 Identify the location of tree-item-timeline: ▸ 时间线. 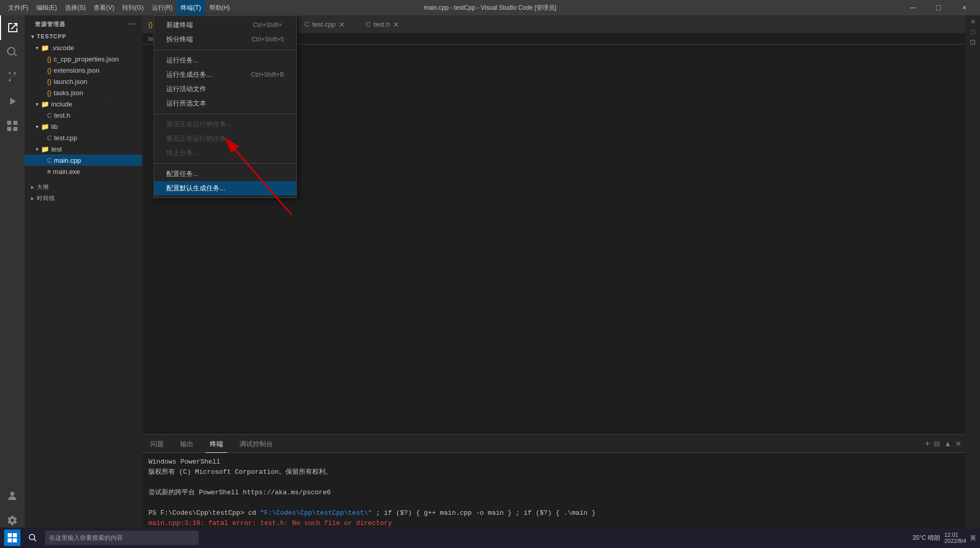
(83, 198).